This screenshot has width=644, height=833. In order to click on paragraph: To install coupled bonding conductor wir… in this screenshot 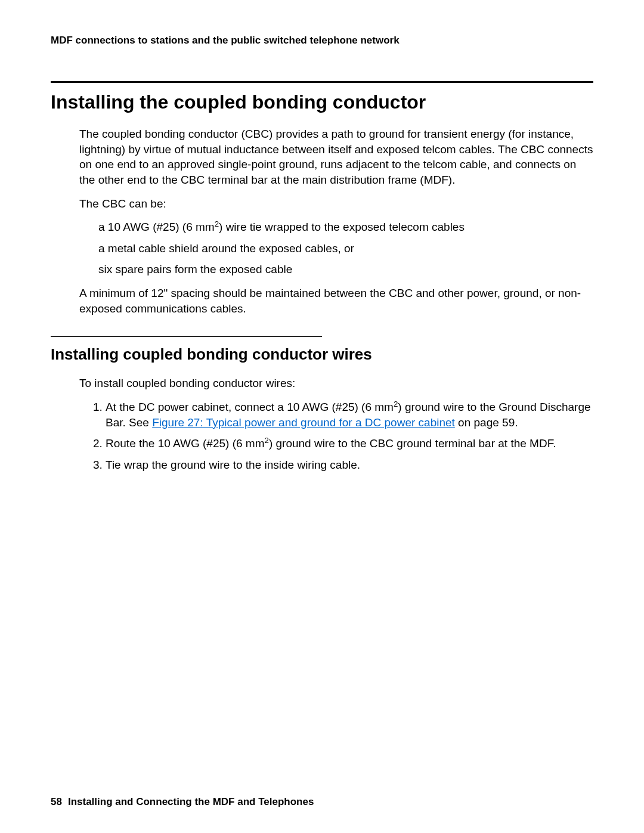, I will do `click(336, 383)`.